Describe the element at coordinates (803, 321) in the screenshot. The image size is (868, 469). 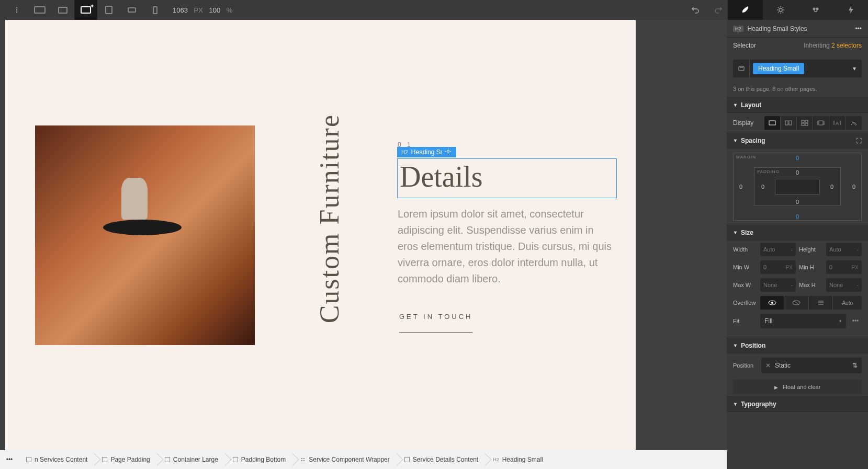
I see `fit-select: Fill ▾` at that location.